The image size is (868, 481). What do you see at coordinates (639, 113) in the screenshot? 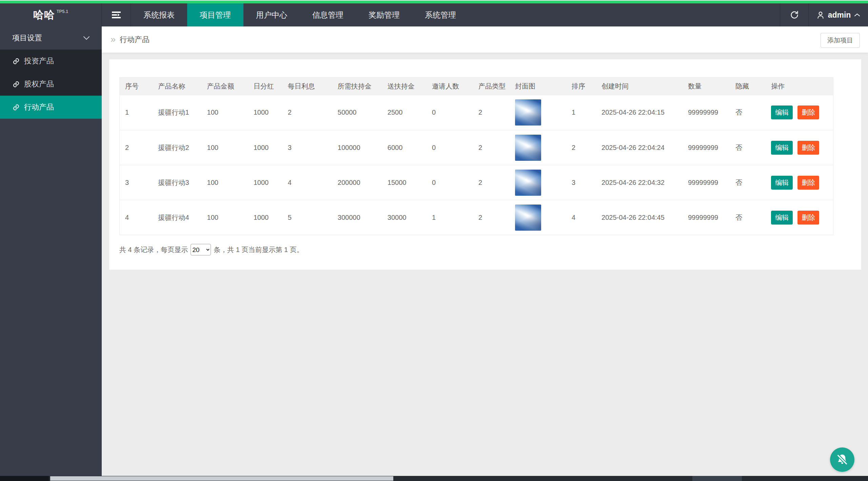
I see `cell-created: 2025-04-26 22:04:15` at bounding box center [639, 113].